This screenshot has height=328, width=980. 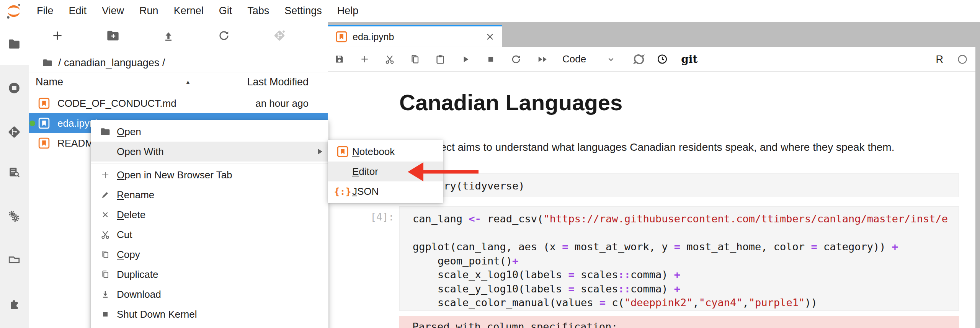 What do you see at coordinates (45, 11) in the screenshot?
I see `menu-file: File` at bounding box center [45, 11].